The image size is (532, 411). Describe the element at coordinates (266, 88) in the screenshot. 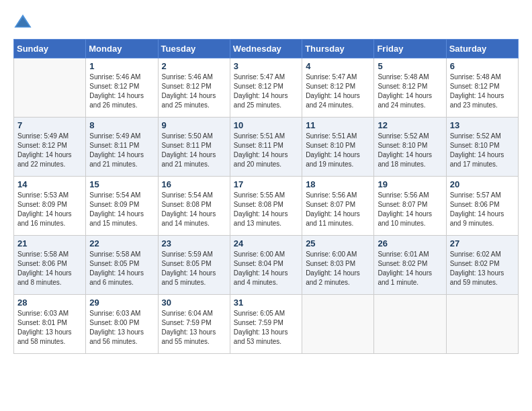

I see `calendar-cell: 3Sunrise: 5:47 AM Sunset: 8:12 PM Daylig…` at that location.